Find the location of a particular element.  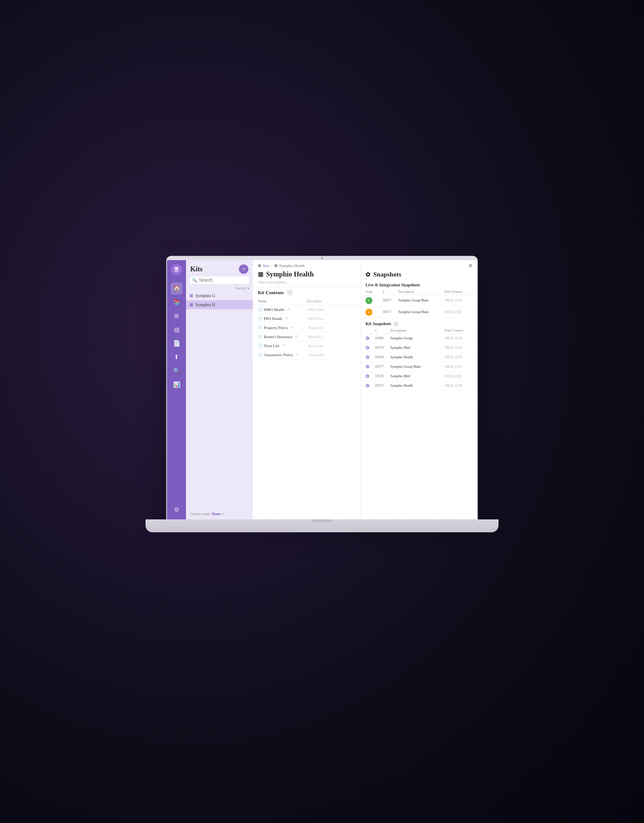

main-table: 📄 HMO Health ↗ HMO Hea 📄 PPO Health ↗ PP… is located at coordinates (307, 332).